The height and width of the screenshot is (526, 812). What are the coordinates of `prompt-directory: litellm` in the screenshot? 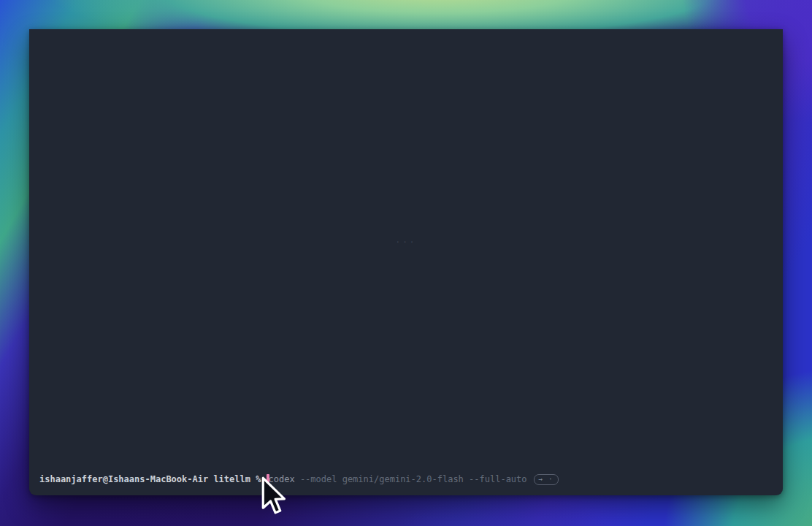 It's located at (232, 479).